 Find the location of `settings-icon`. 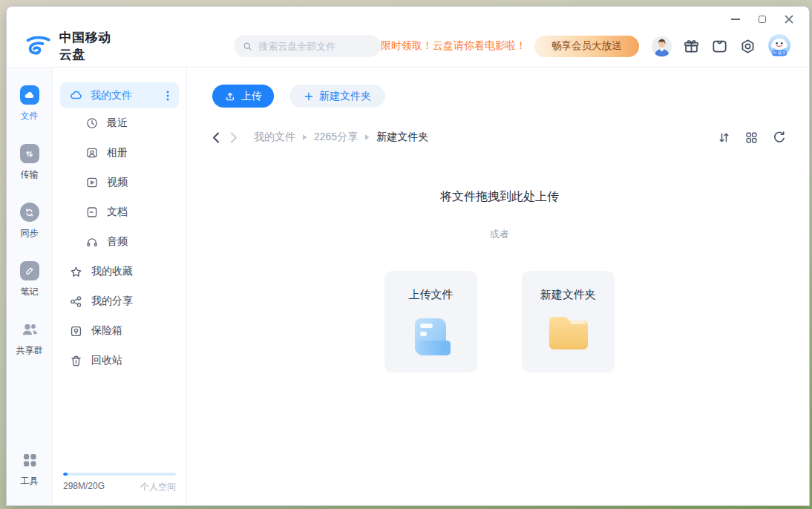

settings-icon is located at coordinates (748, 46).